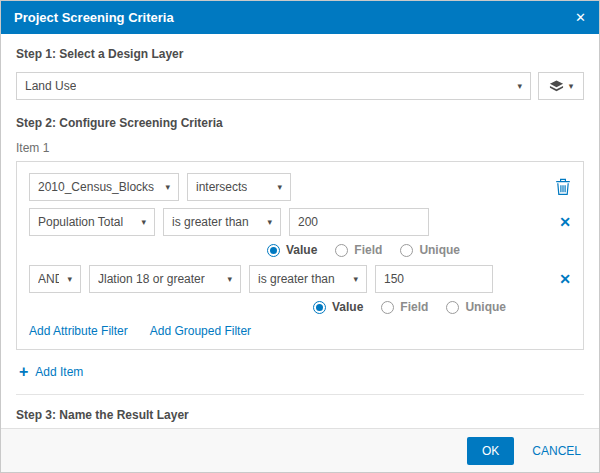 This screenshot has height=473, width=600. I want to click on dialog-header: Project Screening Criteria ✕, so click(300, 18).